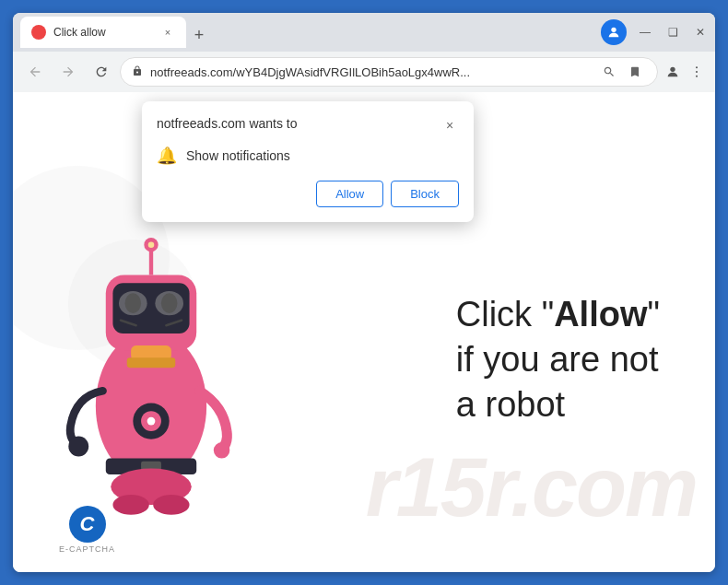  Describe the element at coordinates (425, 193) in the screenshot. I see `block-button: Block` at that location.